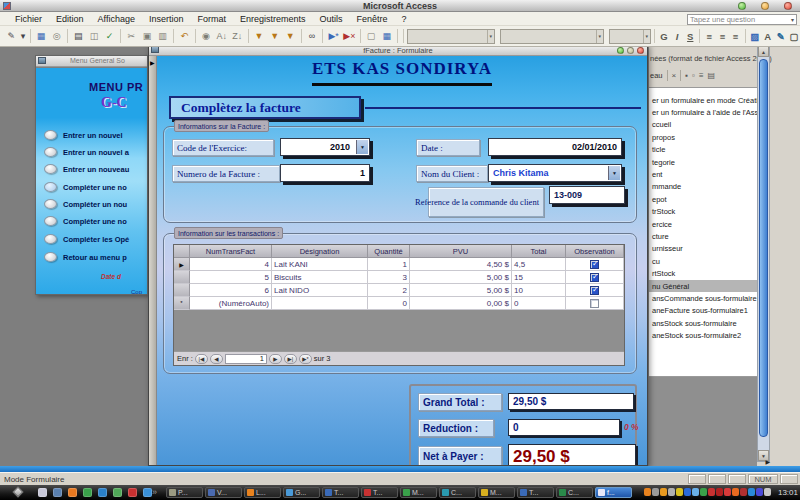  What do you see at coordinates (231, 264) in the screenshot?
I see `cell-numtransfact: 4` at bounding box center [231, 264].